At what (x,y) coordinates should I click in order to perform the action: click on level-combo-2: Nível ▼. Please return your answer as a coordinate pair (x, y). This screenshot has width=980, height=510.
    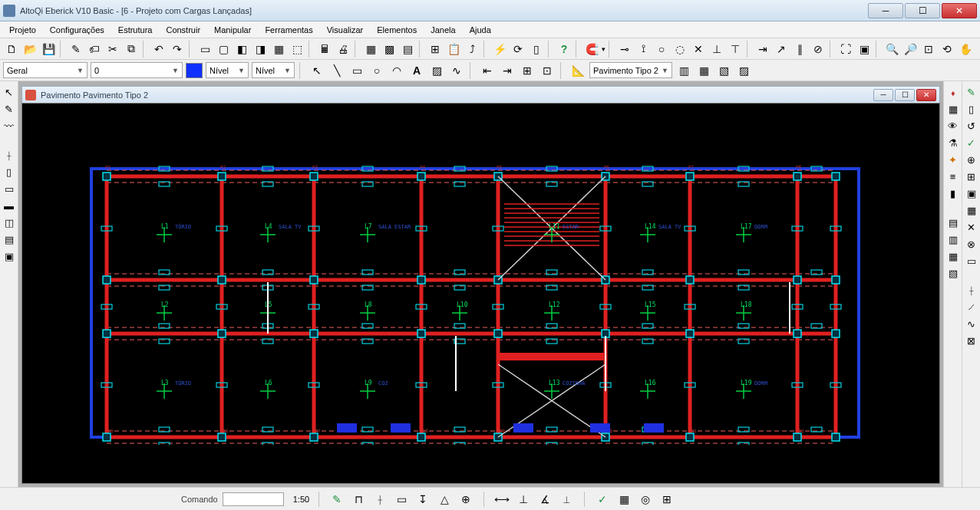
    Looking at the image, I should click on (273, 71).